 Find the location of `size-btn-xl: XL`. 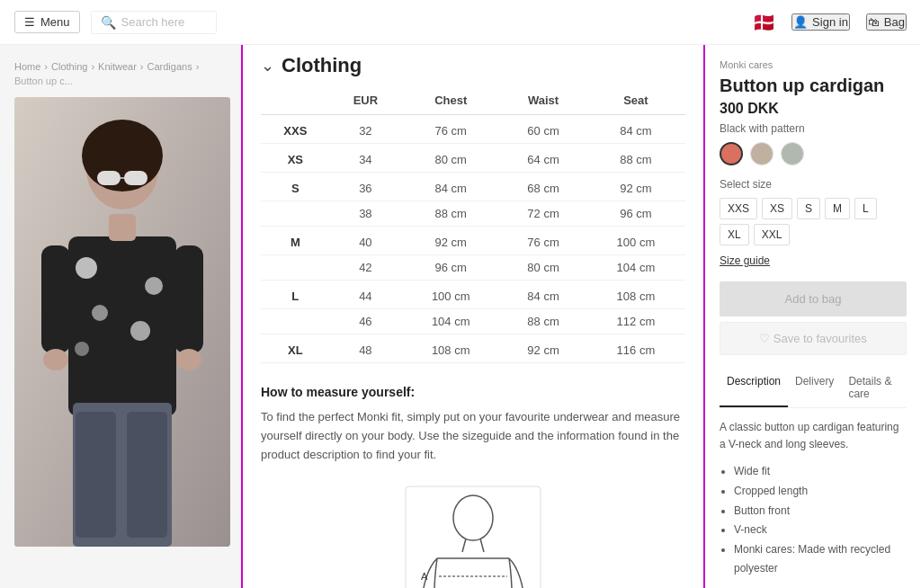

size-btn-xl: XL is located at coordinates (734, 235).